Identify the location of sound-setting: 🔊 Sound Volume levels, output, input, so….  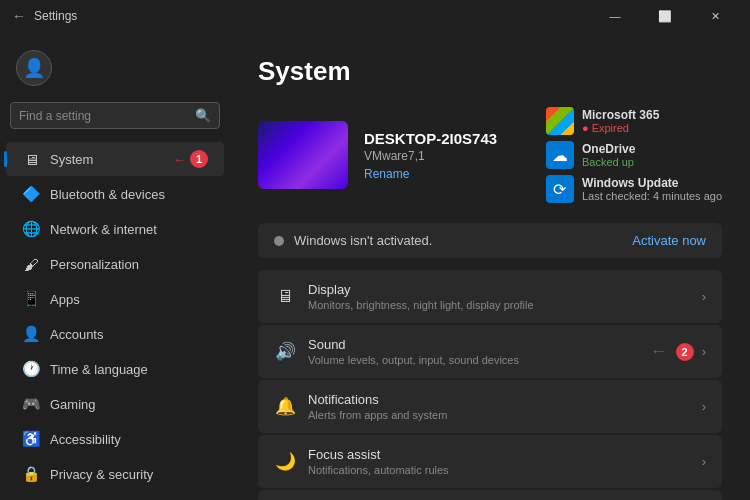
(490, 352).